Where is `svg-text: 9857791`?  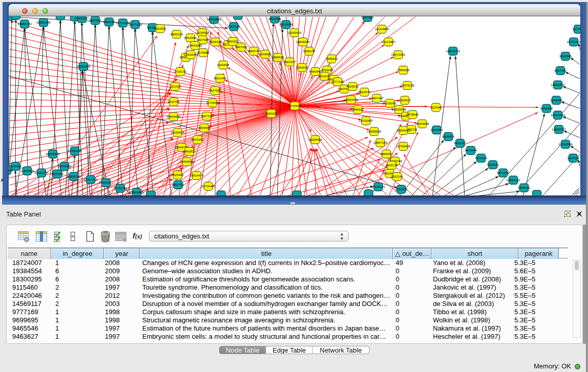
svg-text: 9857791 is located at coordinates (178, 184).